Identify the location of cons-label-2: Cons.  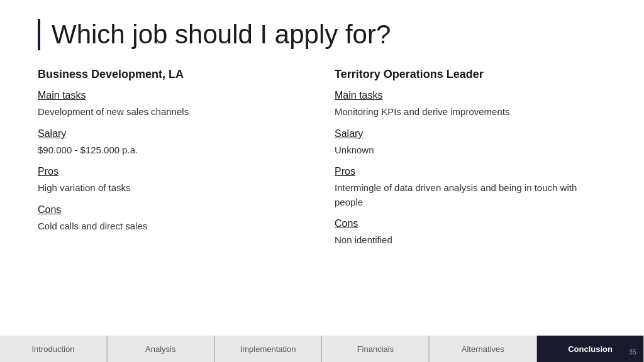
(470, 224).